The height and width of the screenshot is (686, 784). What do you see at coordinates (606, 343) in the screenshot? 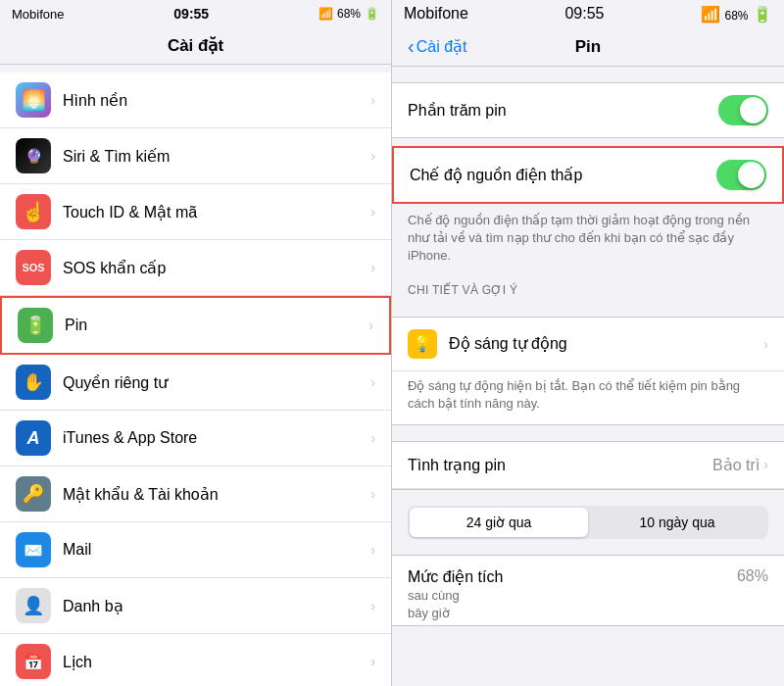
I see `dosang-label: Độ sáng tự động` at bounding box center [606, 343].